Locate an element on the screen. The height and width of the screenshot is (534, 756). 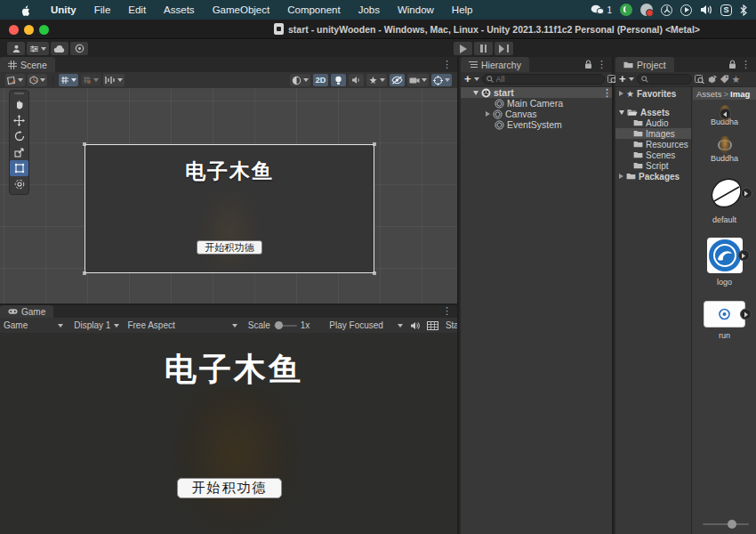
grid-snapping-button is located at coordinates (68, 80).